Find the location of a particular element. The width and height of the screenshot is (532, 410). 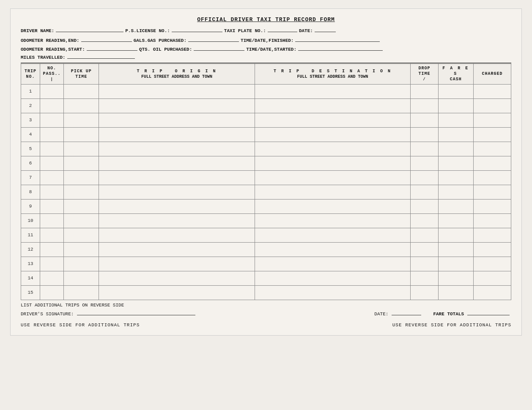

ps-license-field is located at coordinates (197, 29).